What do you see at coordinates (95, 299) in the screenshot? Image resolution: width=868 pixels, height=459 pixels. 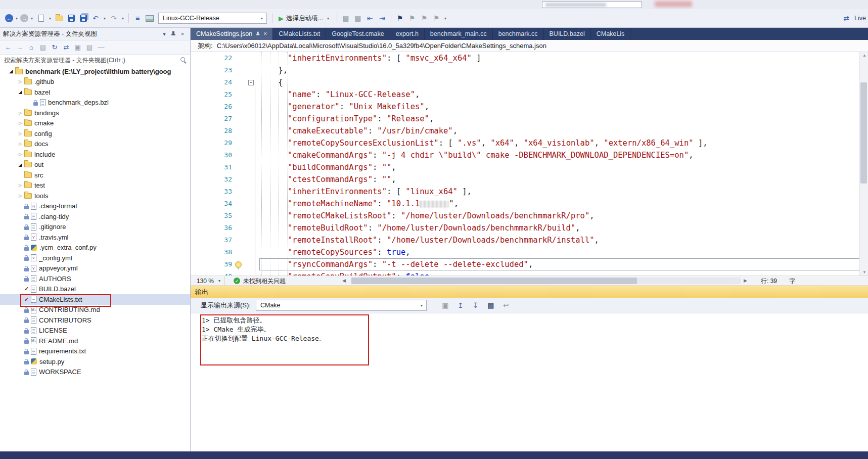 I see `tree-item-cmakelists-txt: ✓CMakeLists.txt` at bounding box center [95, 299].